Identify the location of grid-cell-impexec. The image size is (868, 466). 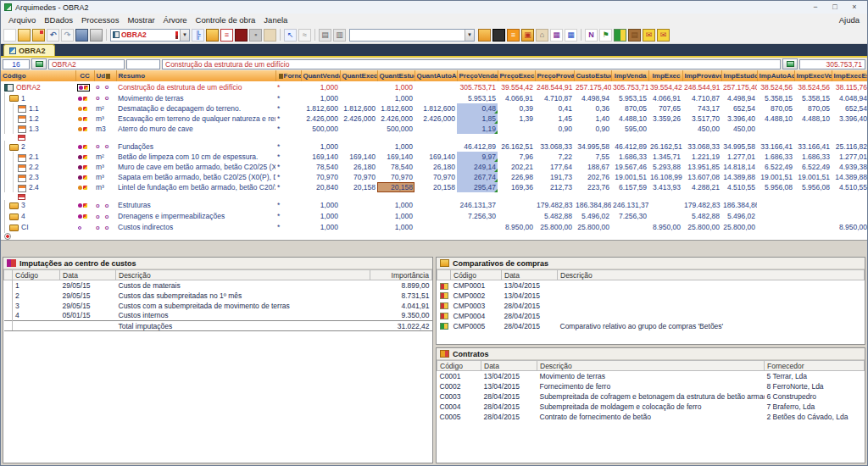
(665, 129).